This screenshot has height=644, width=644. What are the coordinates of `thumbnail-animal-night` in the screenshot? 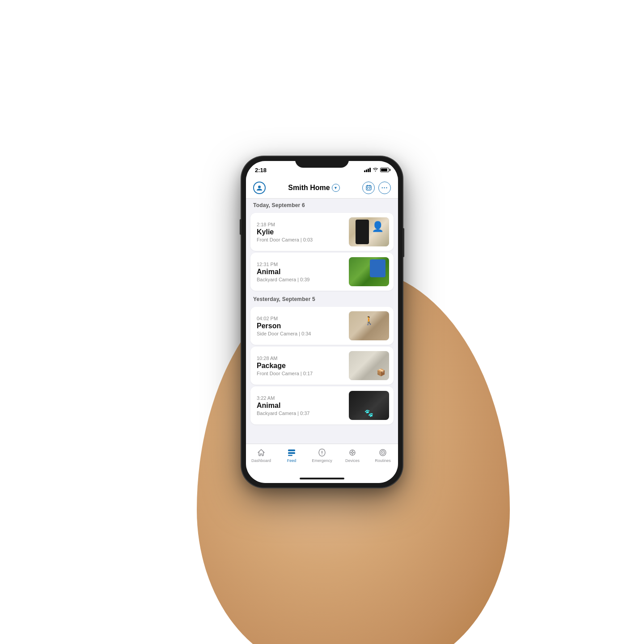 It's located at (369, 405).